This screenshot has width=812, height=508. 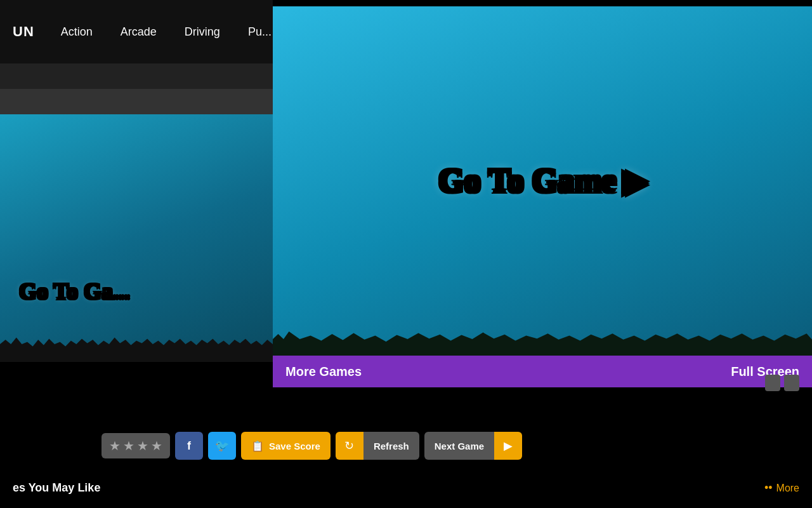 What do you see at coordinates (473, 446) in the screenshot?
I see `next-game-button-group: Next Game ▶` at bounding box center [473, 446].